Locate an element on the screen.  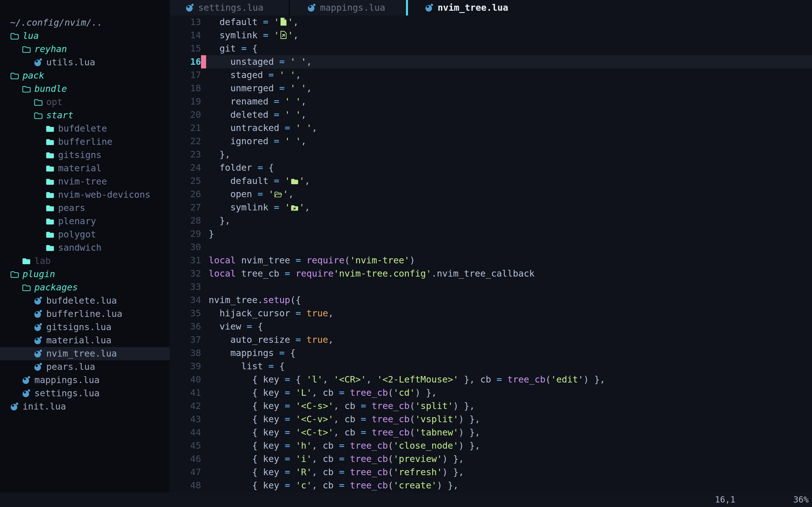
code-line-39: 39 list = { is located at coordinates (491, 366).